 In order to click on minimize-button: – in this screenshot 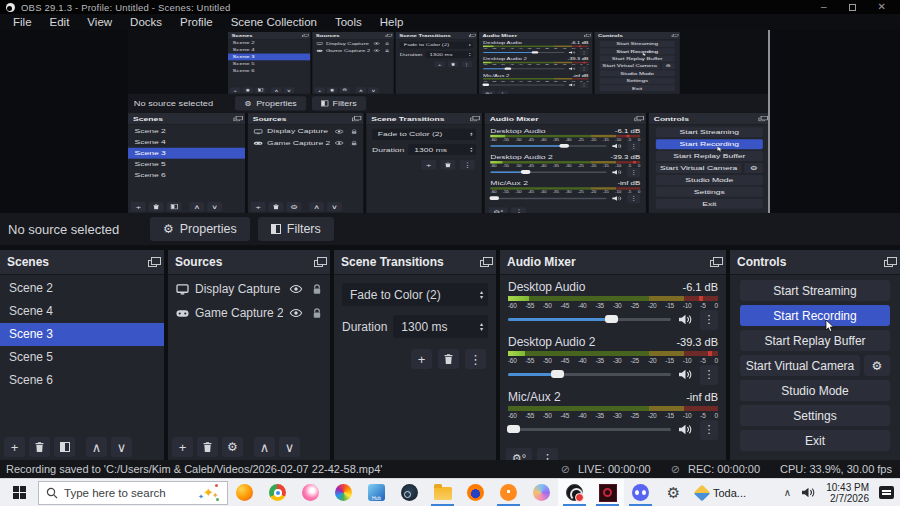, I will do `click(824, 7)`.